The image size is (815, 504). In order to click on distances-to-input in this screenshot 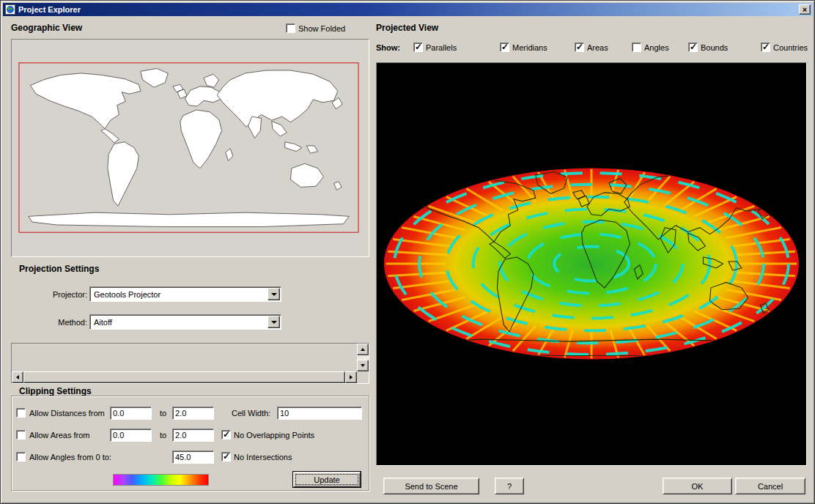, I will do `click(193, 413)`.